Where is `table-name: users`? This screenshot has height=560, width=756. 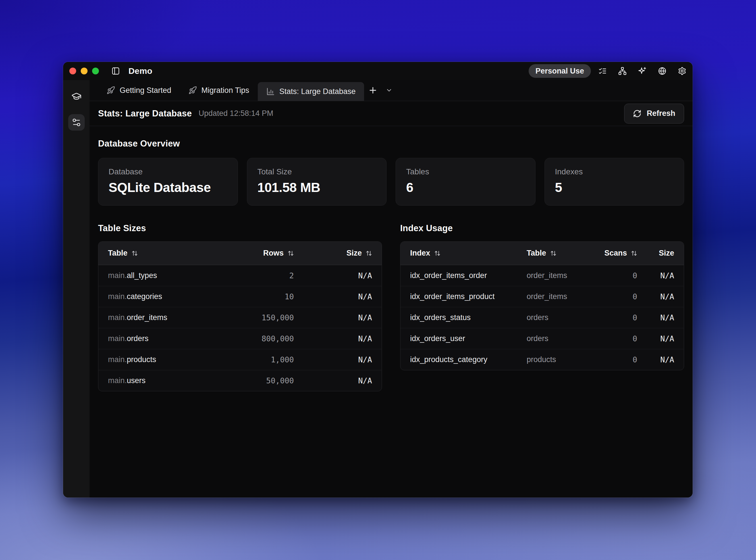
table-name: users is located at coordinates (136, 380).